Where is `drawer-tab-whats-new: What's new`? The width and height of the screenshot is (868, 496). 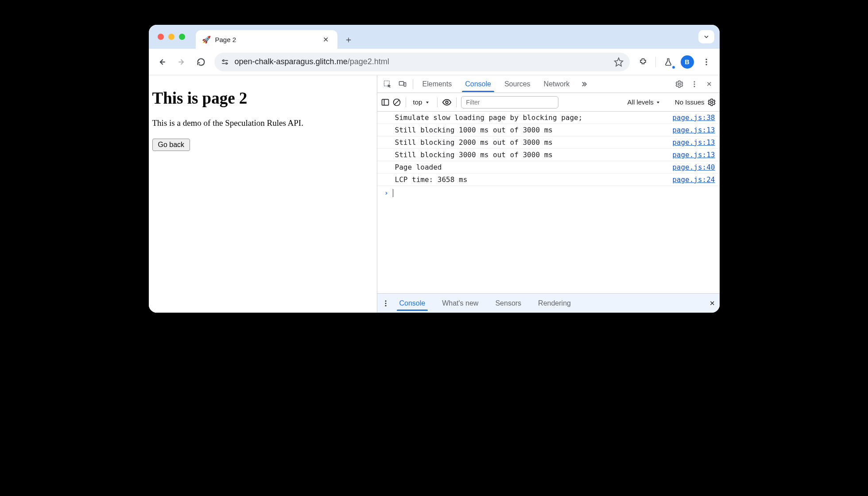 drawer-tab-whats-new: What's new is located at coordinates (460, 303).